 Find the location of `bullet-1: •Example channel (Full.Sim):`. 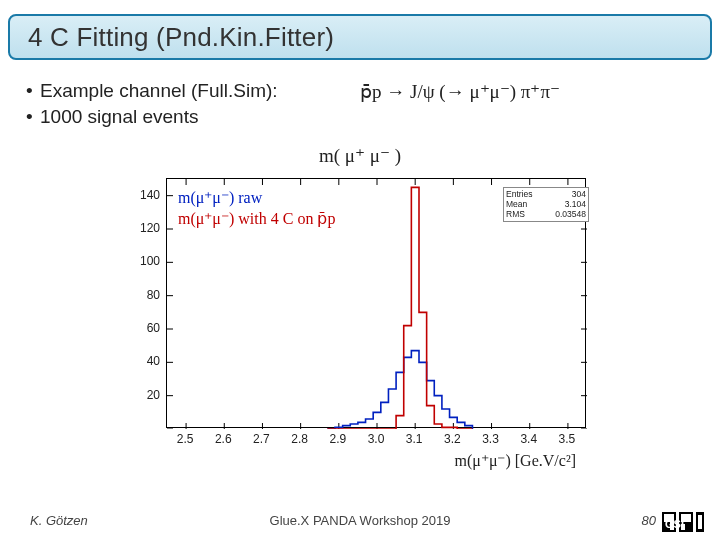

bullet-1: •Example channel (Full.Sim): is located at coordinates (152, 91).